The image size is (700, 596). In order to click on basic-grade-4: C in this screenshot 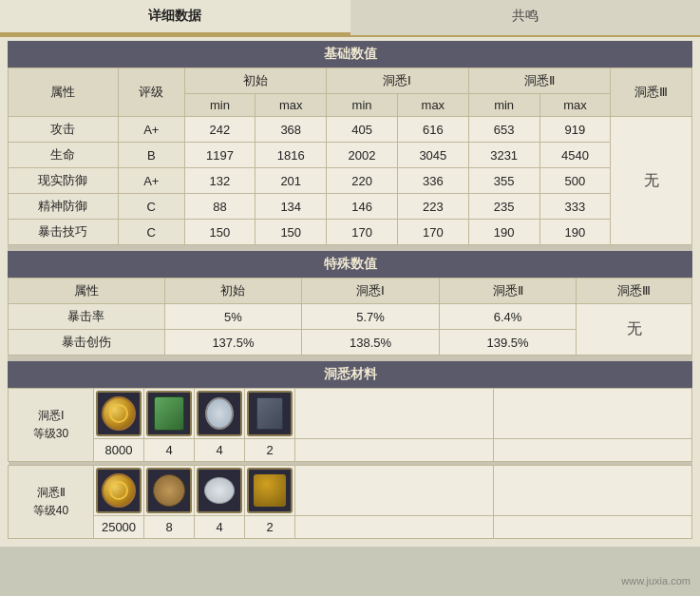, I will do `click(151, 232)`.